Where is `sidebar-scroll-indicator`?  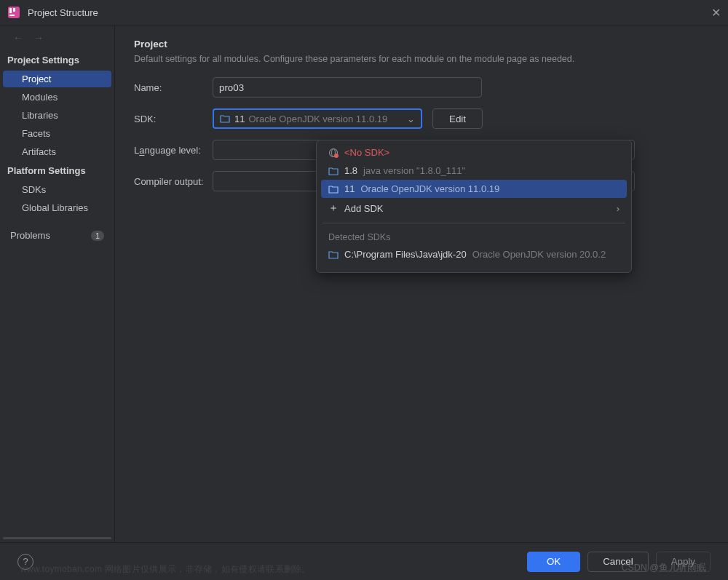 sidebar-scroll-indicator is located at coordinates (57, 539).